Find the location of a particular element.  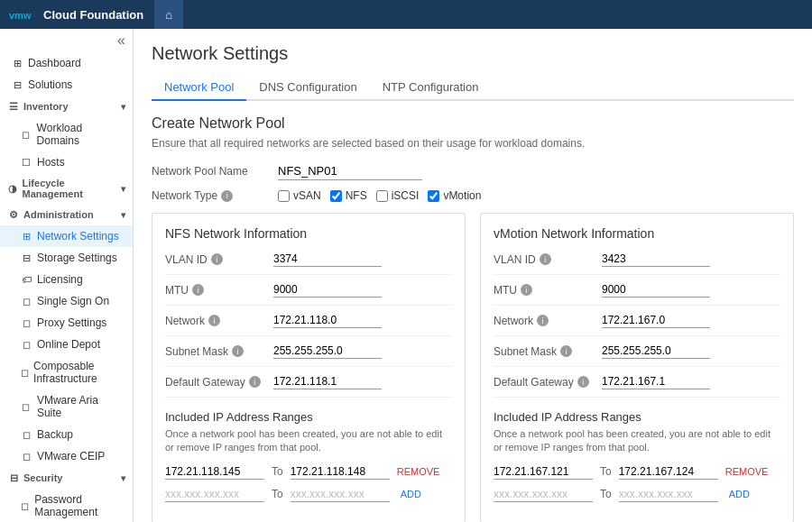

vmotion-vlan-input is located at coordinates (656, 260).